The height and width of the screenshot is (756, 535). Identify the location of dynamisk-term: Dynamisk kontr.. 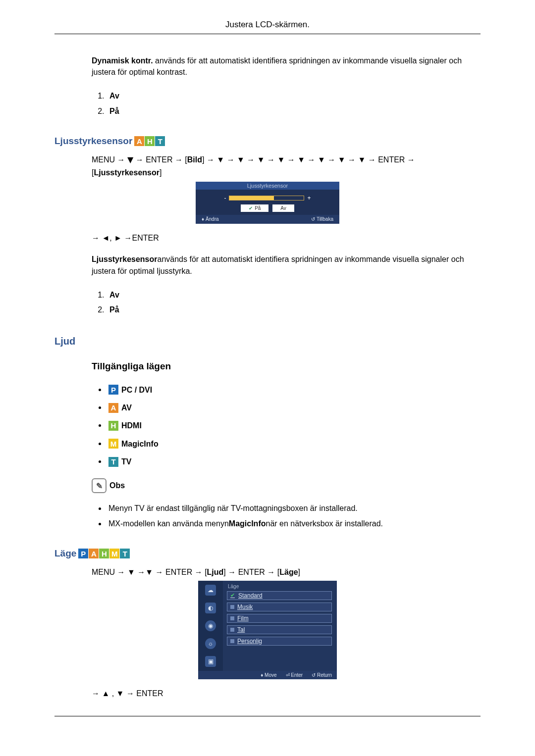
(122, 60).